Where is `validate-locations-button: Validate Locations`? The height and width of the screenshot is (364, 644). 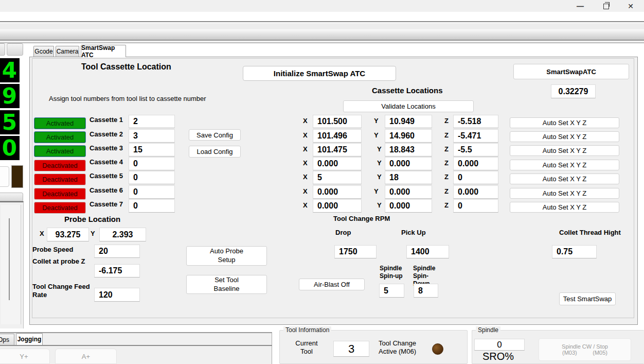 validate-locations-button: Validate Locations is located at coordinates (408, 106).